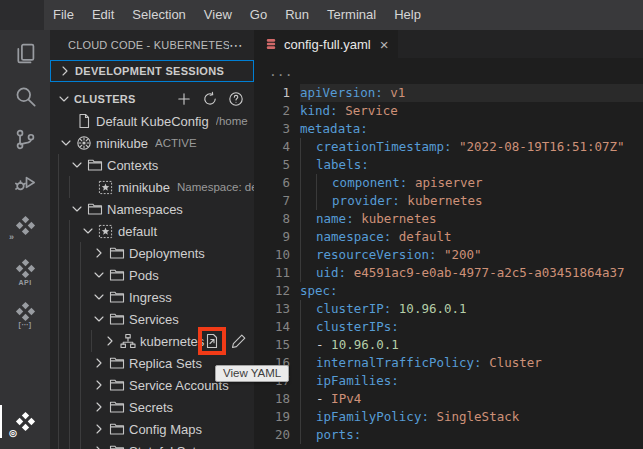 This screenshot has width=643, height=449. What do you see at coordinates (272, 273) in the screenshot?
I see `line-number: 11` at bounding box center [272, 273].